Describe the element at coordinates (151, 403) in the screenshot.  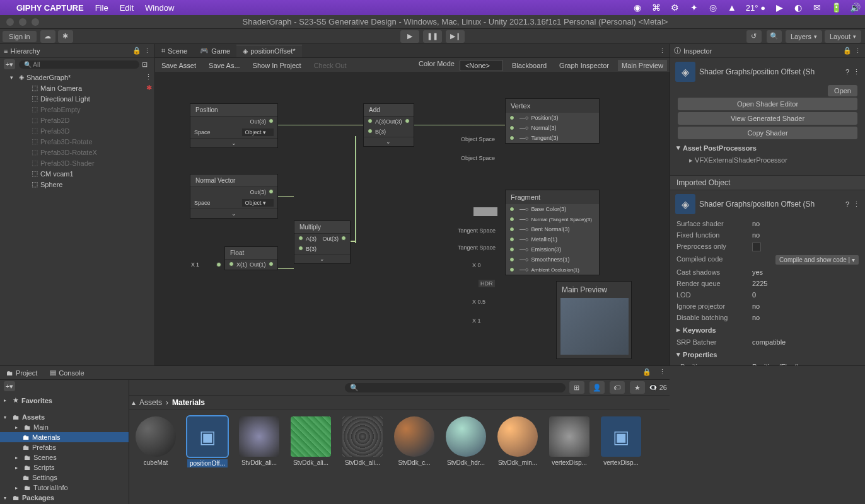
I see `breadcrumb-item: Assets` at that location.